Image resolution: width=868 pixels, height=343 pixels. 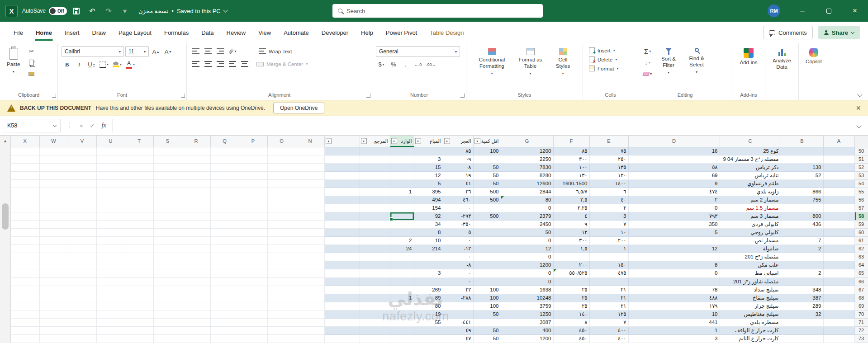 What do you see at coordinates (458, 225) in the screenshot?
I see `cell: -٣٥٠` at bounding box center [458, 225].